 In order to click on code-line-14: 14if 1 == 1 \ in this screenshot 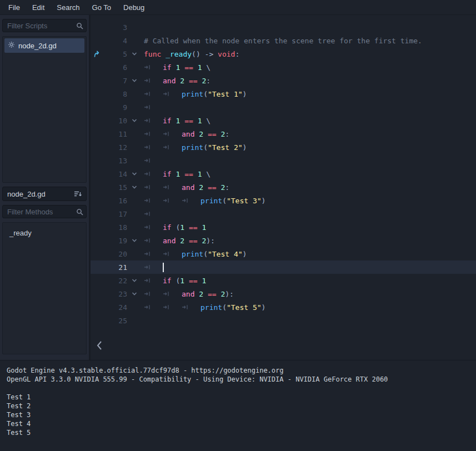, I will do `click(283, 174)`.